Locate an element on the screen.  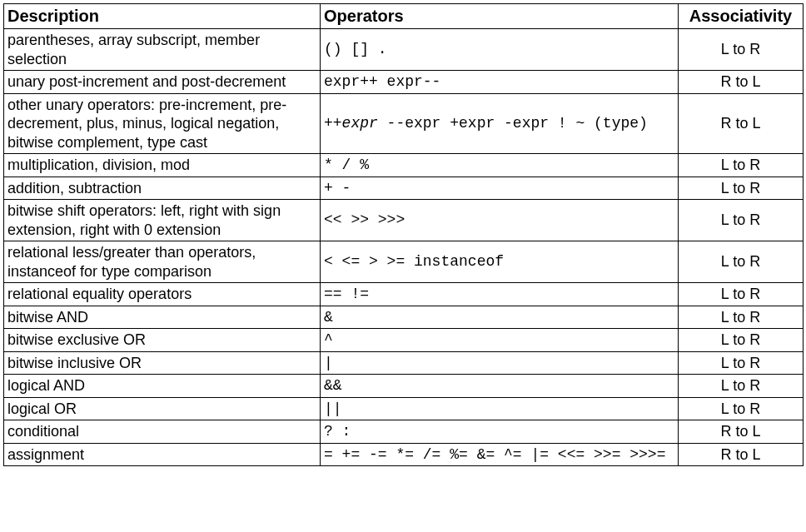
table-row: logical OR || L to R is located at coordinates (404, 409).